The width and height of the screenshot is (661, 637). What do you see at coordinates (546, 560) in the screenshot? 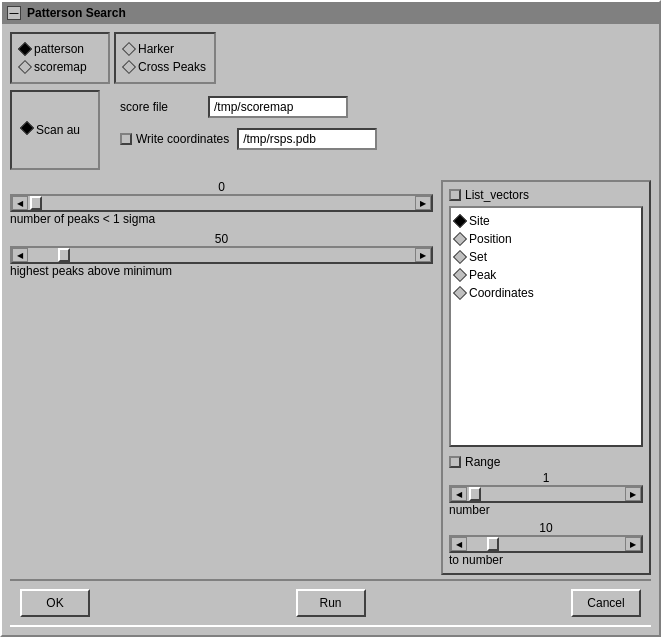
I see `range-slider2-label: to number` at bounding box center [546, 560].